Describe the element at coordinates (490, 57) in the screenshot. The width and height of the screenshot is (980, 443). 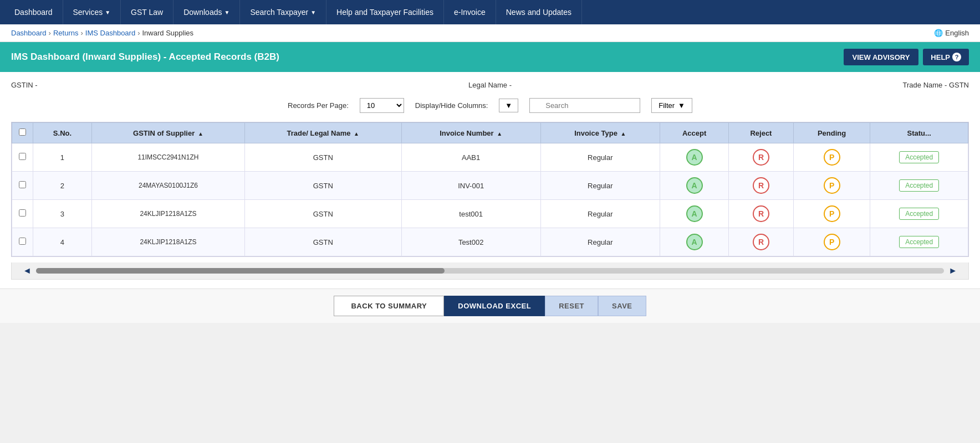
I see `header-banner: IMS Dashboard (Inward Supplies) - Accept…` at that location.